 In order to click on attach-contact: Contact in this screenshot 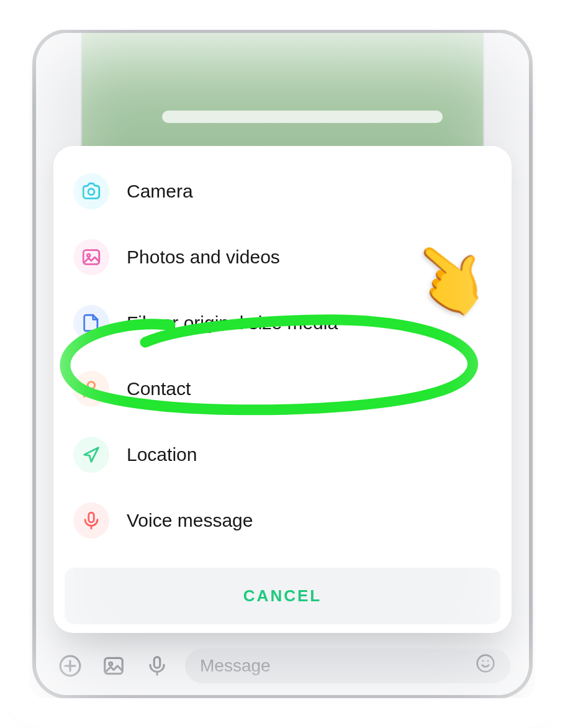, I will do `click(282, 389)`.